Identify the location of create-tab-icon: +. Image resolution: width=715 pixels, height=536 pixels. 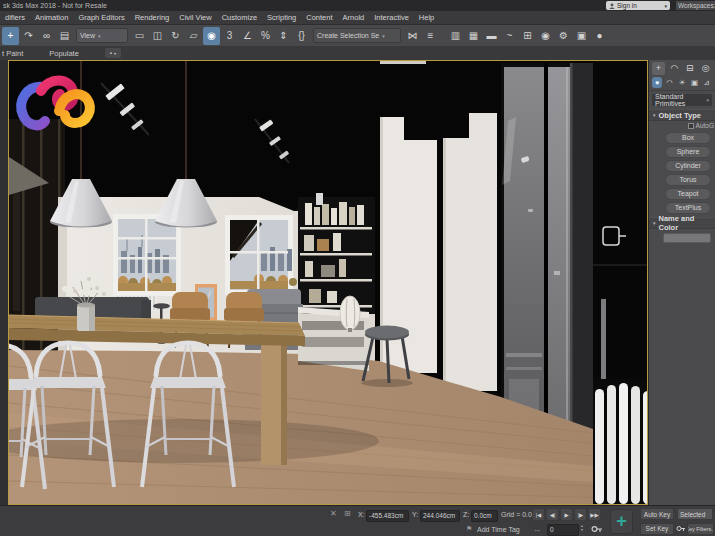
(658, 68).